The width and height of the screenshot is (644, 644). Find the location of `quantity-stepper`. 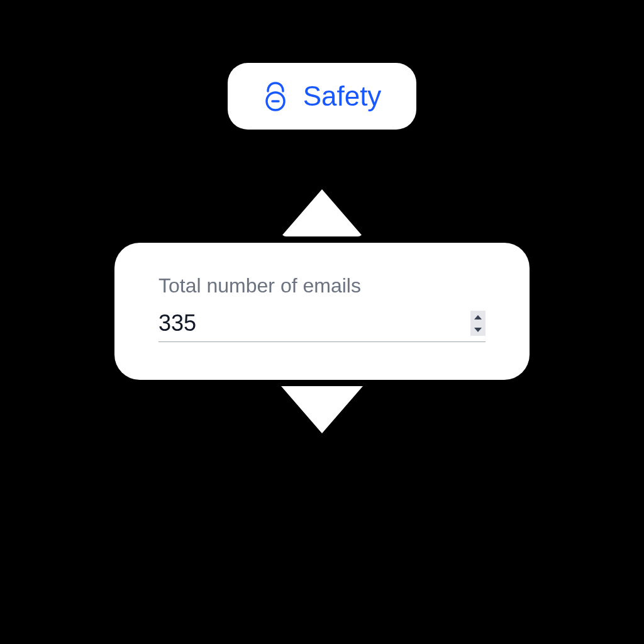

quantity-stepper is located at coordinates (478, 323).